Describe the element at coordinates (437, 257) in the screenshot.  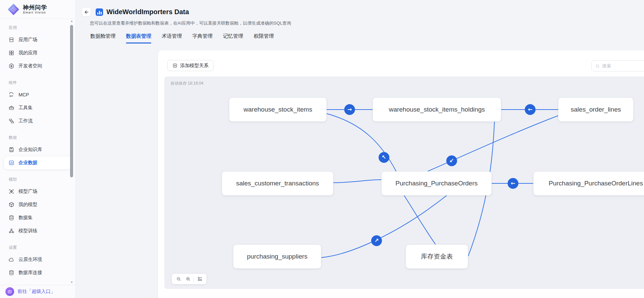
I see `table-node-kczj: 库存资金表` at that location.